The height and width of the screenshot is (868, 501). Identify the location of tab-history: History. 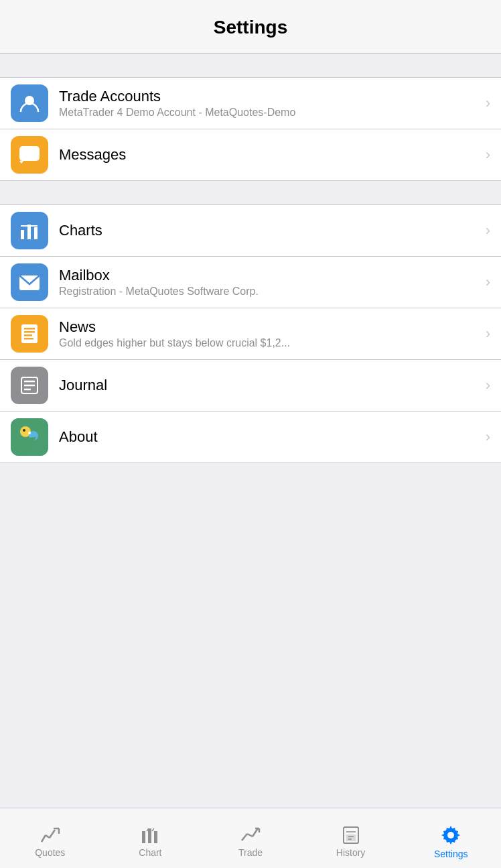
(351, 839).